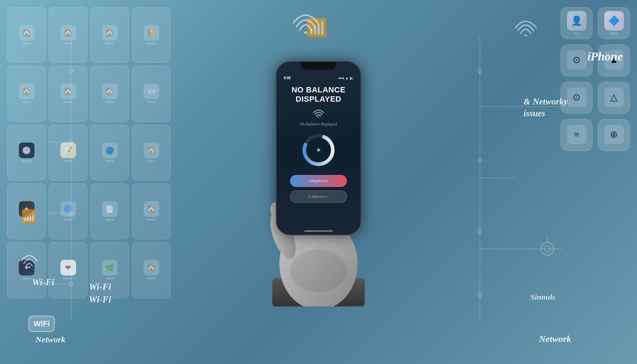 This screenshot has width=637, height=364. Describe the element at coordinates (318, 114) in the screenshot. I see `screen-wifi-icon` at that location.